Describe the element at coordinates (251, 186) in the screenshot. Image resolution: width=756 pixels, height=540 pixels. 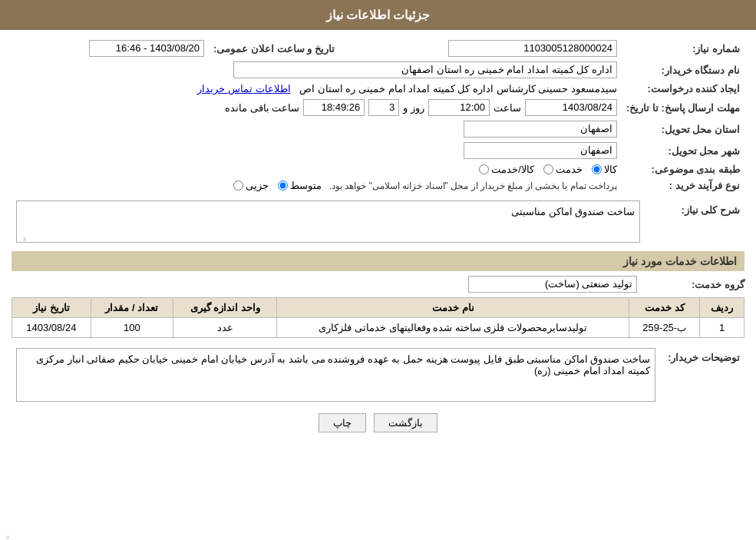
I see `purchase-type-جزیی-option: جزیی` at that location.